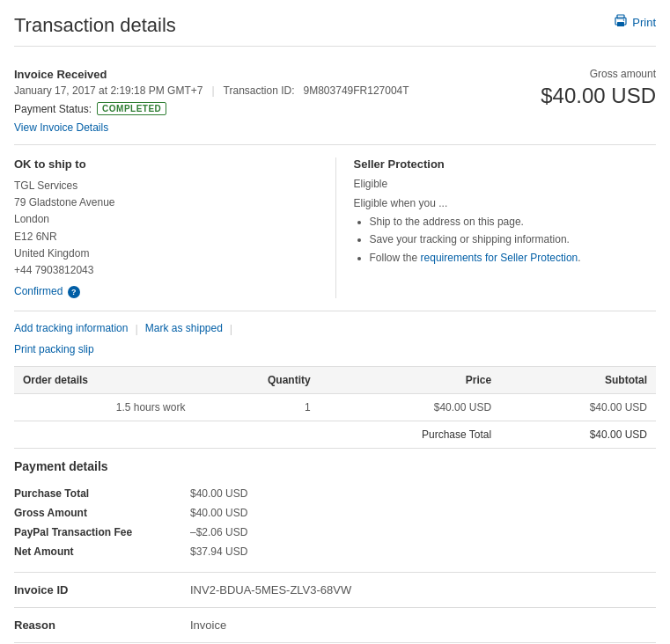 This screenshot has height=644, width=670. What do you see at coordinates (500, 258) in the screenshot?
I see `requirements-link: requirements for Seller Protection` at bounding box center [500, 258].